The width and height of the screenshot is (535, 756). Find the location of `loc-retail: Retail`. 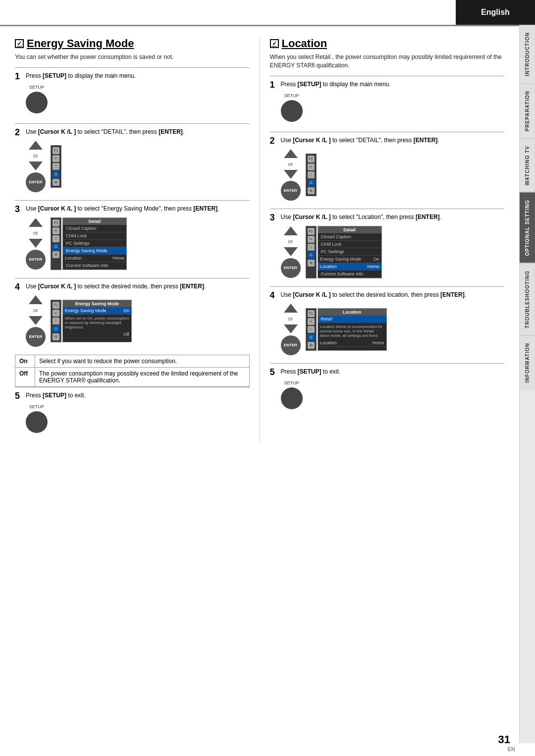

loc-retail: Retail is located at coordinates (352, 319).